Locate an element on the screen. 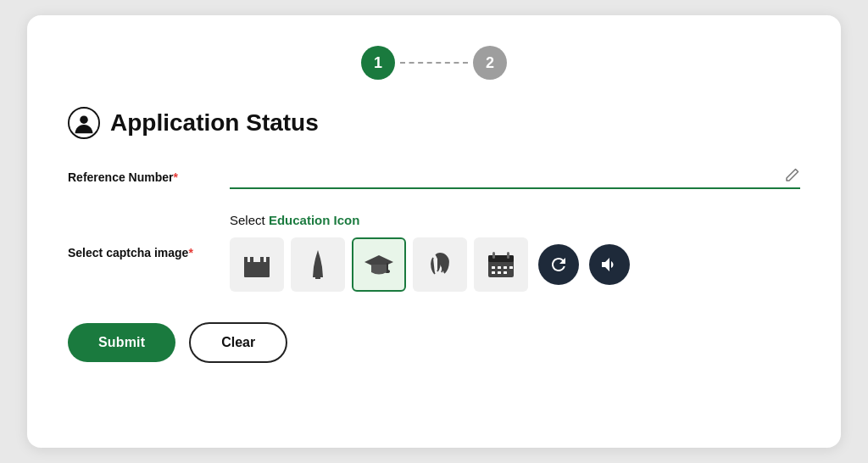 The height and width of the screenshot is (463, 868). page-title: Application Status is located at coordinates (214, 123).